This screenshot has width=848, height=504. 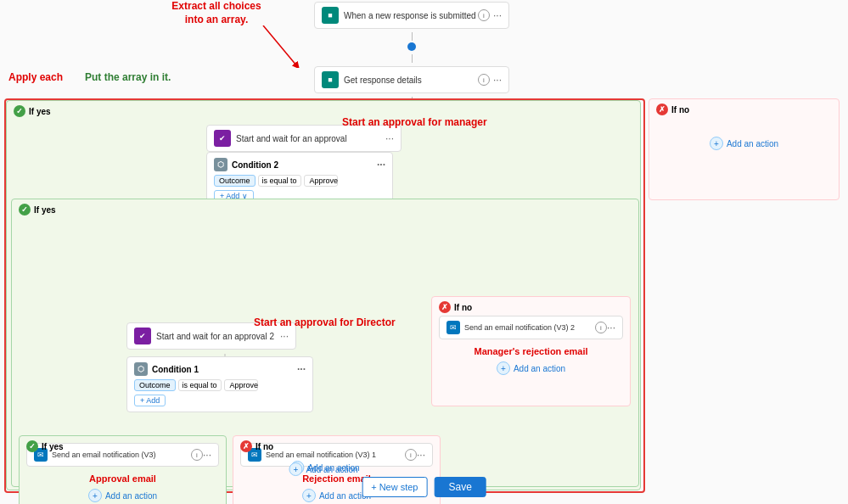 I want to click on condition1-box: ⬡ Condition 1 ··· Outcome is equal to Ap…, so click(x=224, y=386).